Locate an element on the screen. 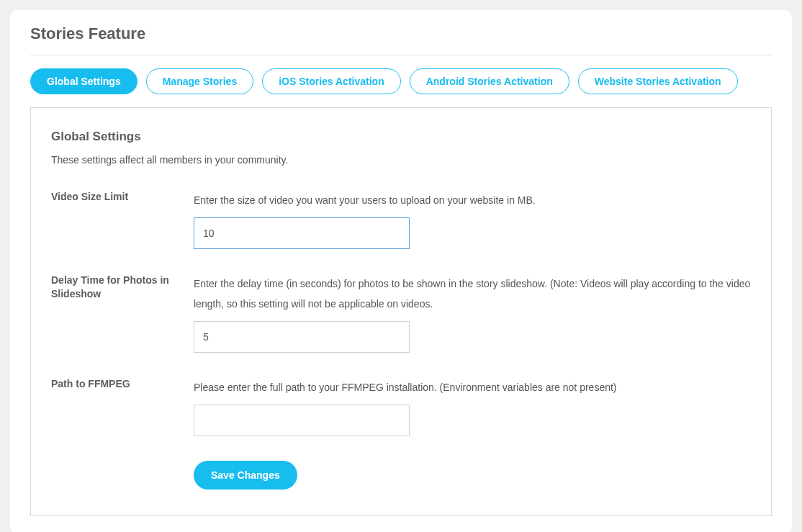  tab-website-activation: Website Stories Activation is located at coordinates (658, 81).